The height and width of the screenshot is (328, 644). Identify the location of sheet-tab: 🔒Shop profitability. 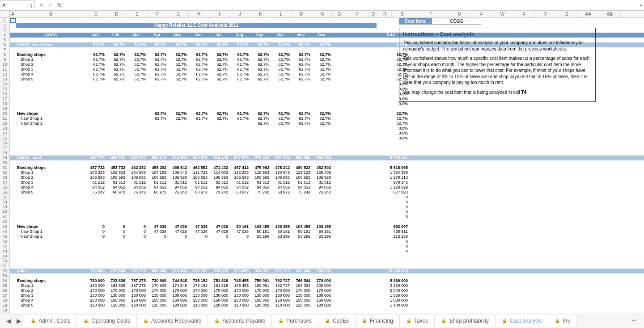
(465, 321).